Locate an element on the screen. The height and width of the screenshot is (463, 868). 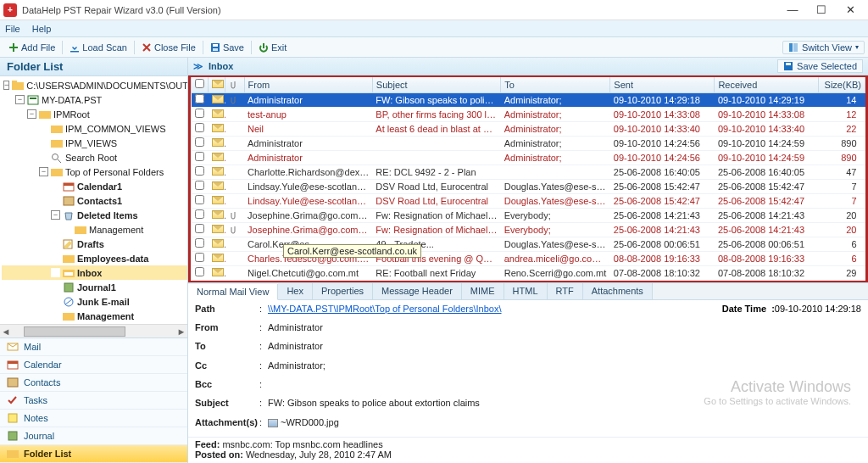
tree-contacts: Contacts1 is located at coordinates (100, 201).